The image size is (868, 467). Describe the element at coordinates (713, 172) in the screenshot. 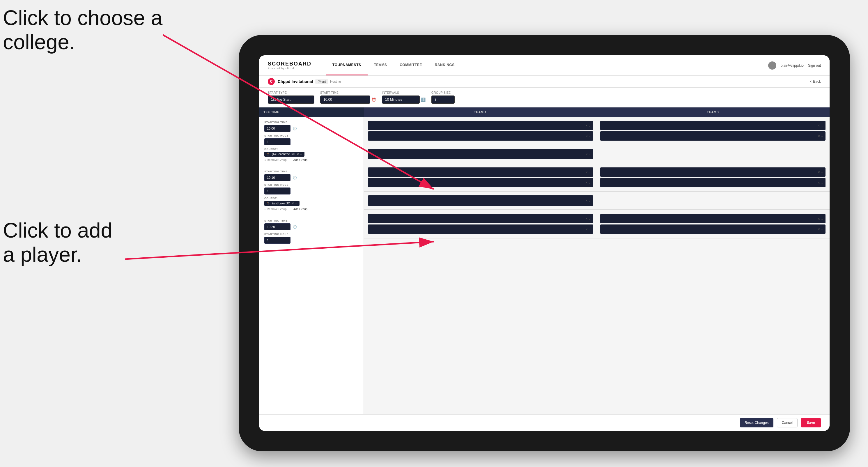

I see `player-slot-t2r2s1: ✕ ⌄` at that location.